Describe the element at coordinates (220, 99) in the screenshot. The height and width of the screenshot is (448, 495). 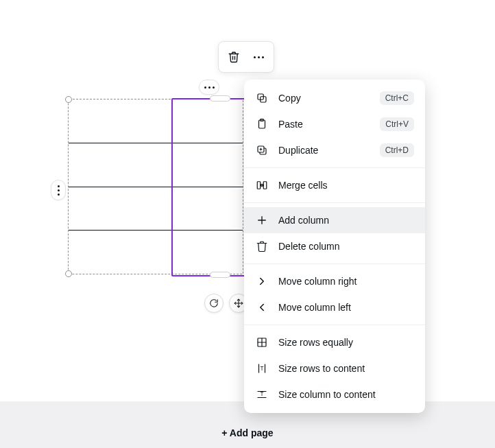
I see `column-resize-handle-top` at that location.